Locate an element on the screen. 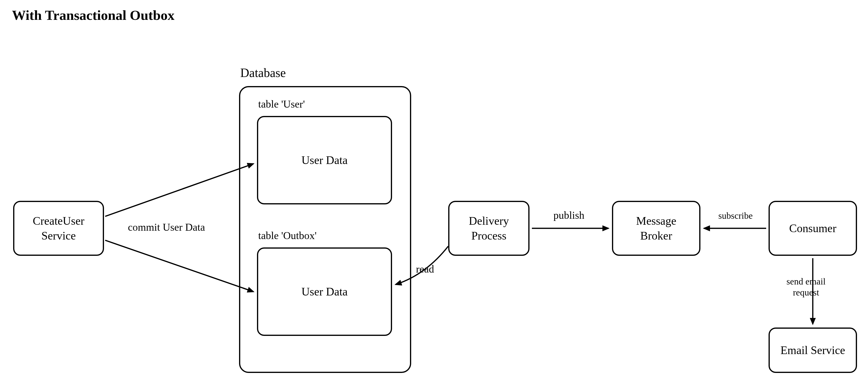  arrow-commit-user is located at coordinates (179, 190).